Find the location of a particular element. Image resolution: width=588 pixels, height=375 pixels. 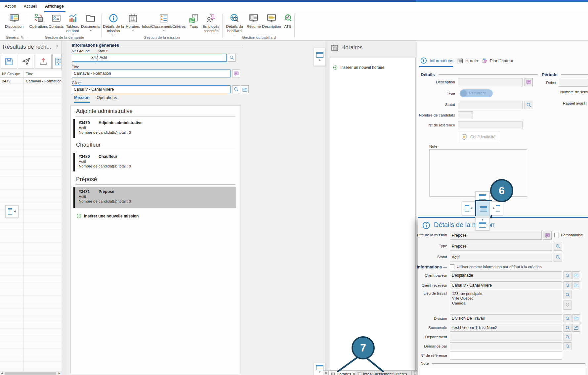

candidates-input is located at coordinates (465, 115).